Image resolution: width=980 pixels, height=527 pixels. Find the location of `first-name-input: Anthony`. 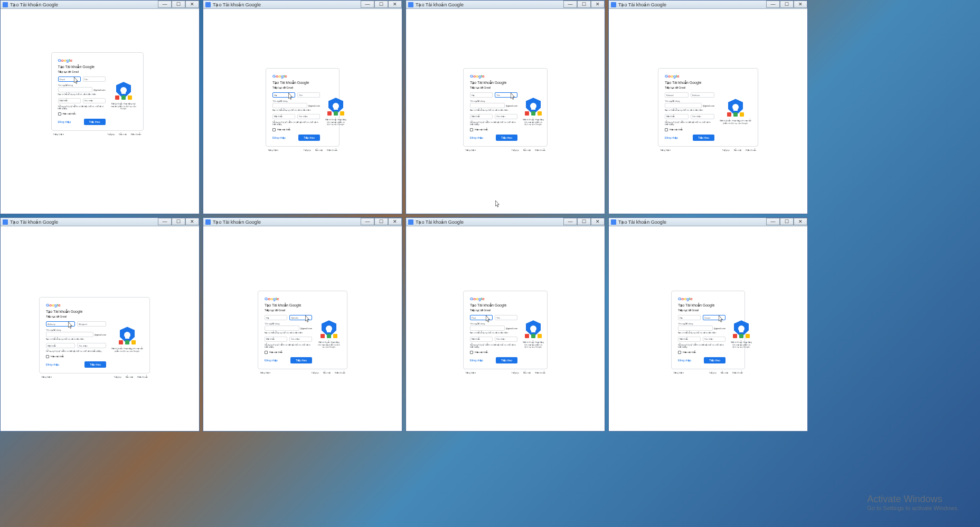

first-name-input: Anthony is located at coordinates (60, 324).